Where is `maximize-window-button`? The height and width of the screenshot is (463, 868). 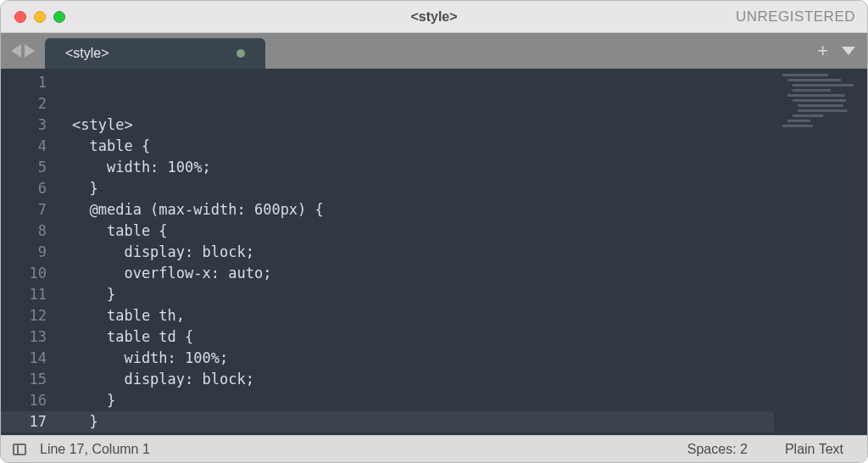
maximize-window-button is located at coordinates (59, 17).